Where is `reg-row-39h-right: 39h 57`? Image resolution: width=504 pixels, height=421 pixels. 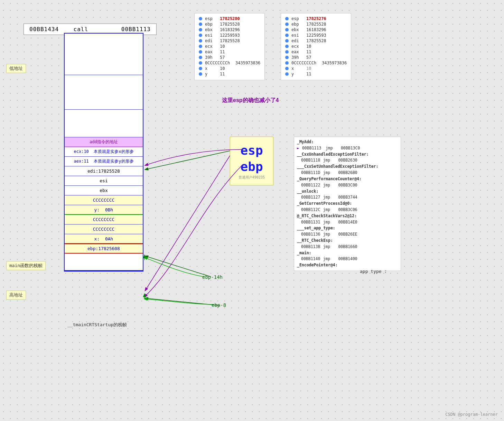
reg-row-39h-right: 39h 57 is located at coordinates (316, 57).